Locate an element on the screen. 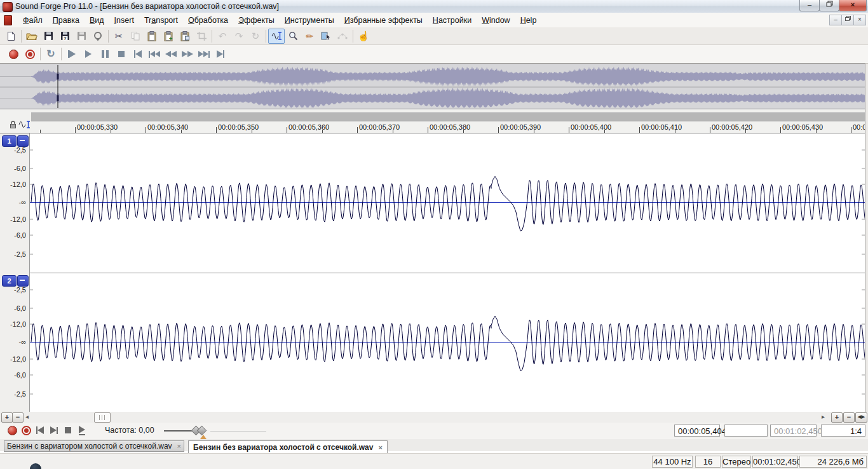  minimize-button: – is located at coordinates (810, 6).